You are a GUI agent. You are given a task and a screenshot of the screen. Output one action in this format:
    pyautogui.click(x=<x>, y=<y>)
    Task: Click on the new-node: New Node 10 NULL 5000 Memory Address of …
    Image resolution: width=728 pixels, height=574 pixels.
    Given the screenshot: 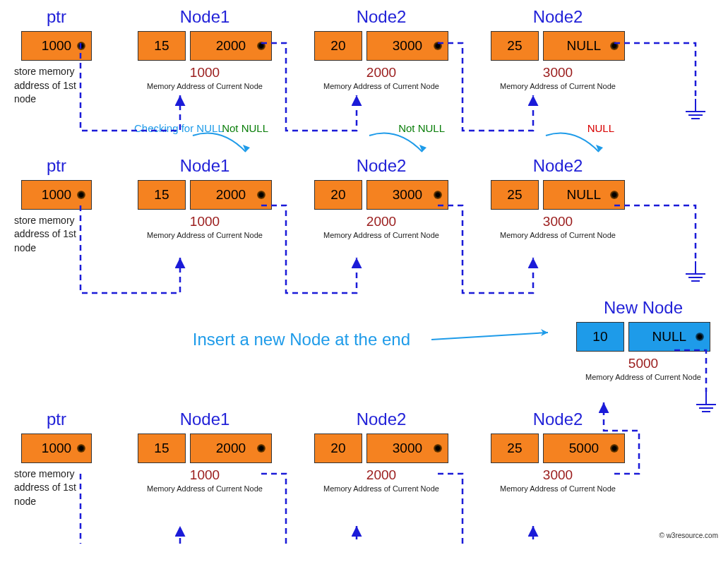 What is the action you would take?
    pyautogui.click(x=643, y=340)
    